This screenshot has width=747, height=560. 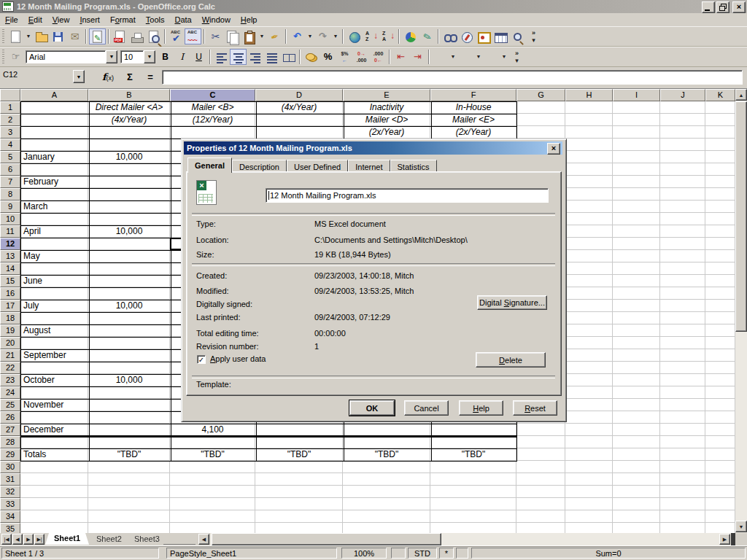 What do you see at coordinates (465, 57) in the screenshot?
I see `background-color-icon` at bounding box center [465, 57].